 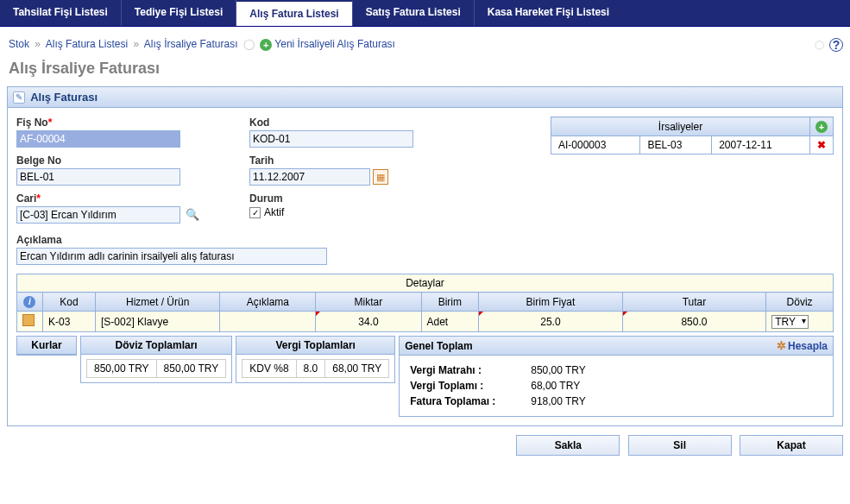 I want to click on kurlar-label: Kurlar, so click(x=47, y=345).